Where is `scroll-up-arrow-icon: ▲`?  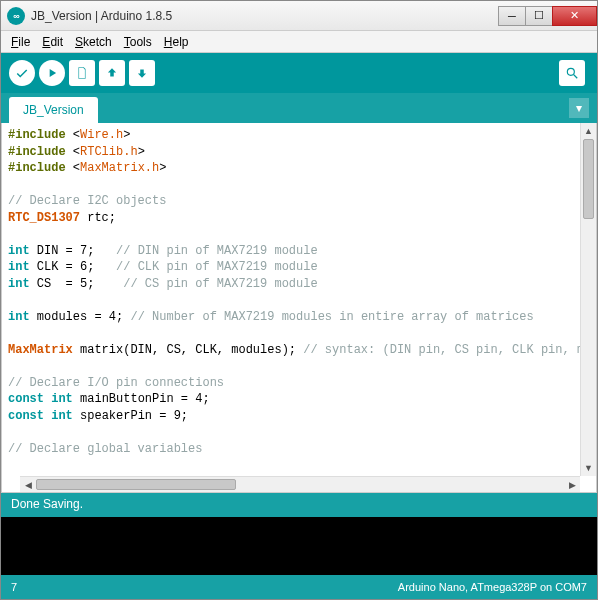
scroll-up-arrow-icon: ▲ is located at coordinates (588, 131).